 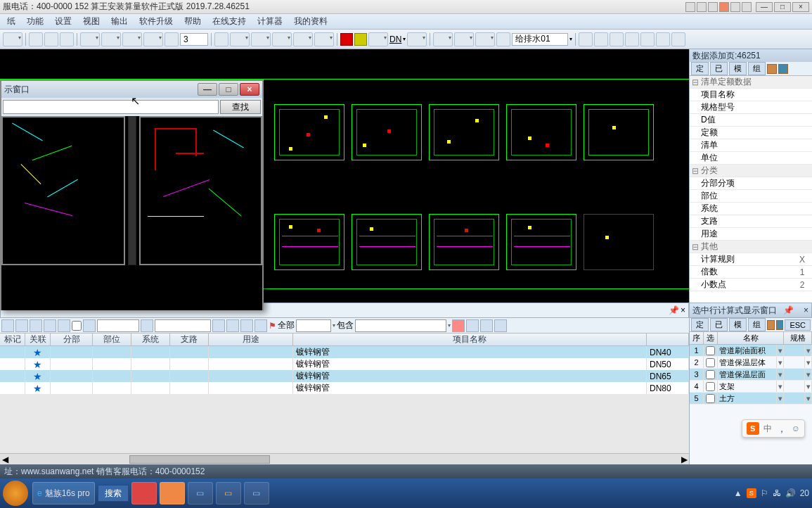 What do you see at coordinates (738, 325) in the screenshot?
I see `rl-tab: 模` at bounding box center [738, 325].